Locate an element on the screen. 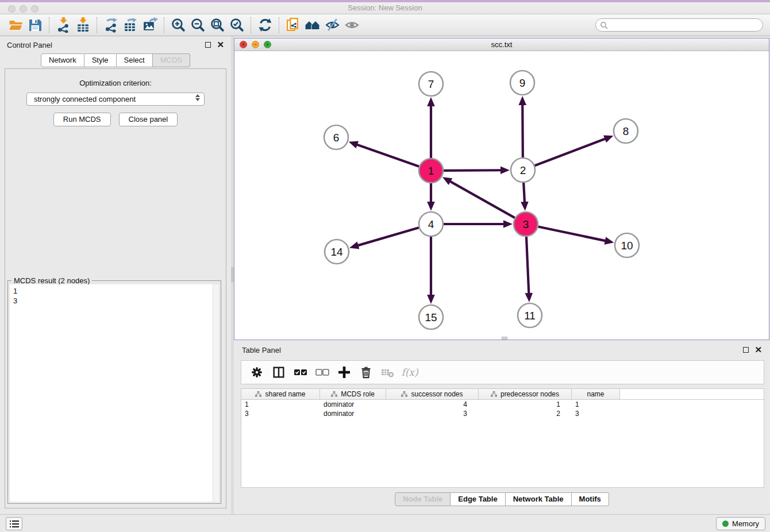 The width and height of the screenshot is (770, 532). search-input is located at coordinates (686, 25).